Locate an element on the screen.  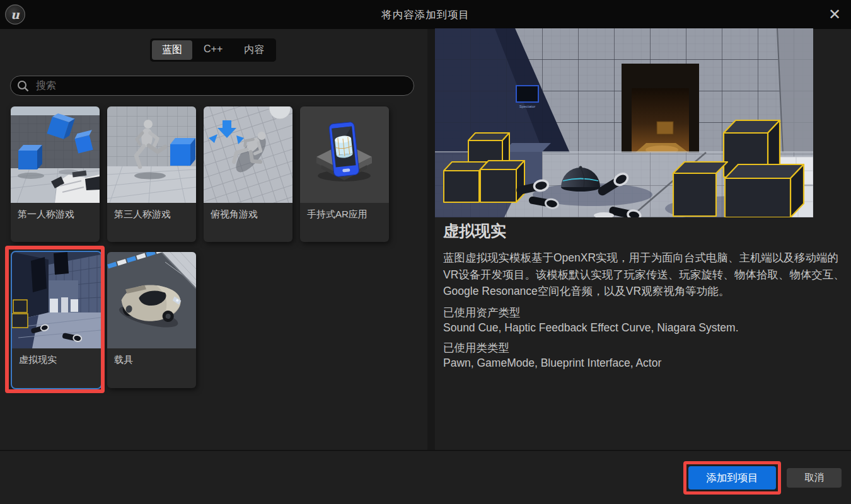
title-bar: u 将内容添加到项目 ✕ is located at coordinates (426, 14).